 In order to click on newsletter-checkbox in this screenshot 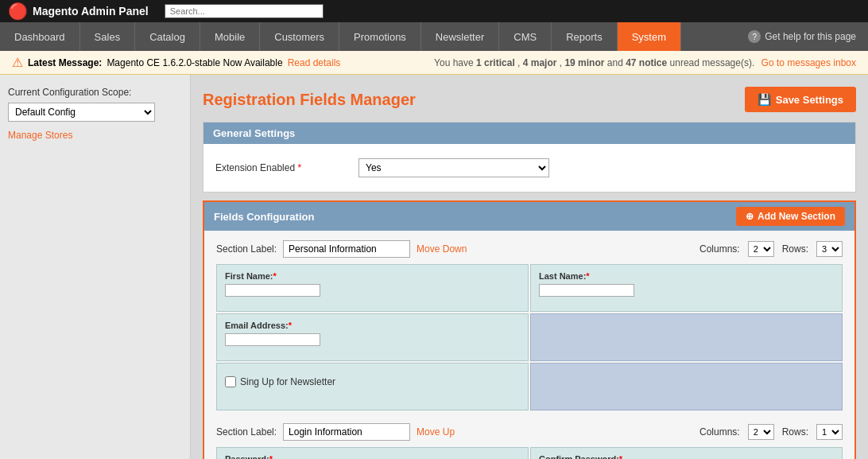, I will do `click(231, 382)`.